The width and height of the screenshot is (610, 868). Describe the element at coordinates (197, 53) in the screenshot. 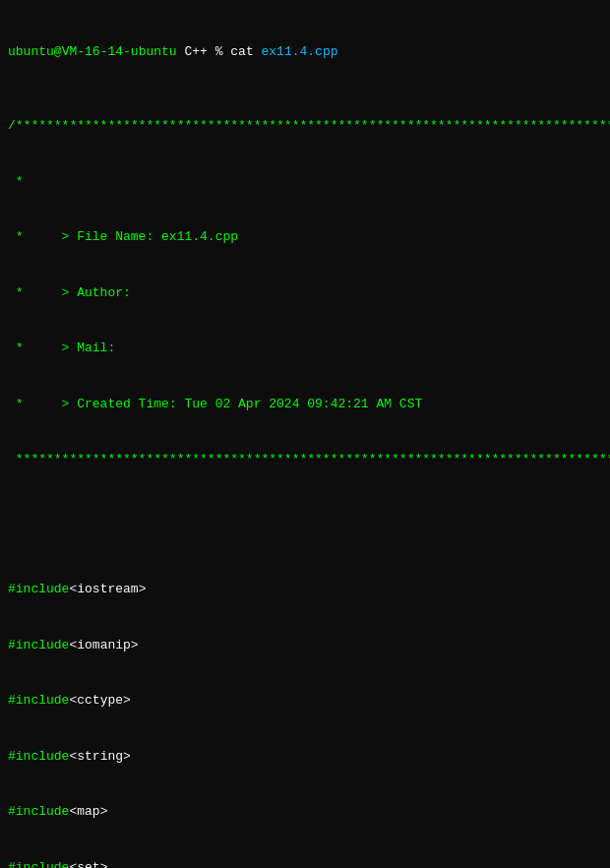

I see `prompt-lang: C++` at that location.